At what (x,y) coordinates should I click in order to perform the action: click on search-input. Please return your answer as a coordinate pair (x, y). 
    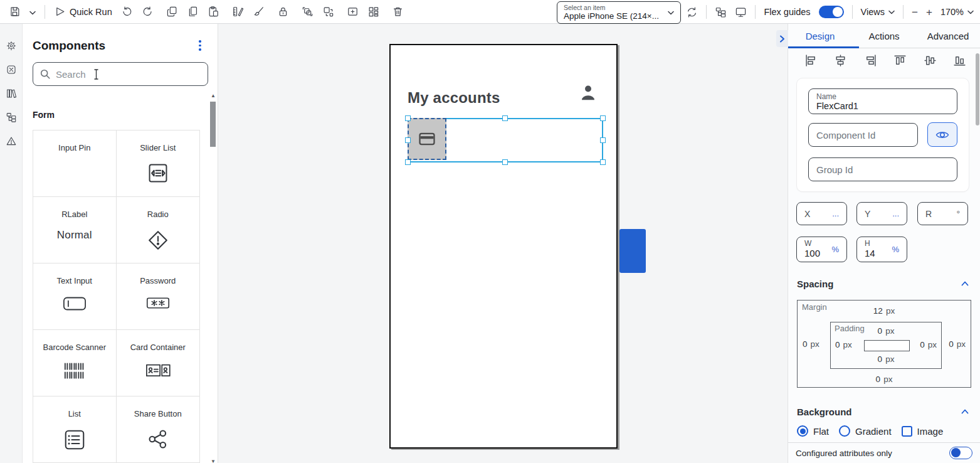
    Looking at the image, I should click on (129, 74).